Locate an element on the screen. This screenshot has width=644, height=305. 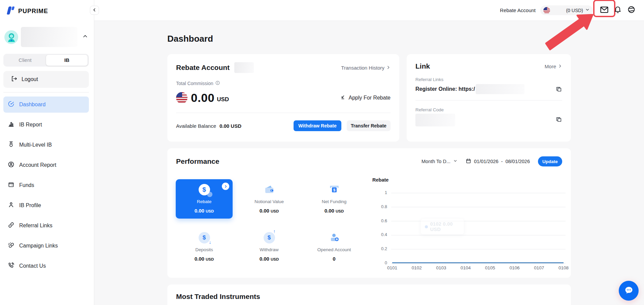
copy-referral-code-button is located at coordinates (559, 119).